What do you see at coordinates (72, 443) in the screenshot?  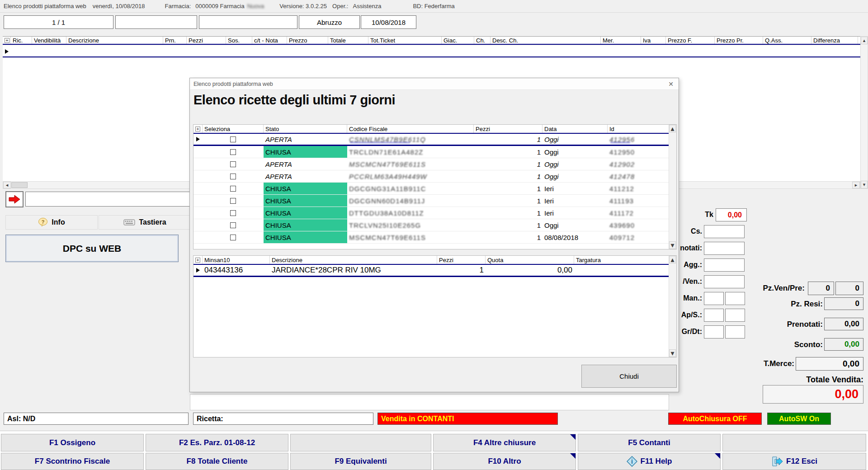 I see `fkey-f1: F1 Ossigeno` at bounding box center [72, 443].